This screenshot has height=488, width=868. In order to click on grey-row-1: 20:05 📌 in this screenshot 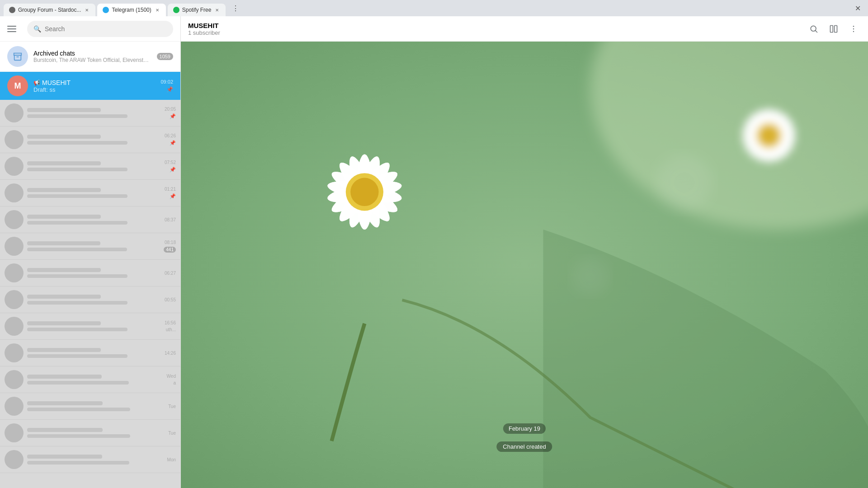, I will do `click(90, 113)`.